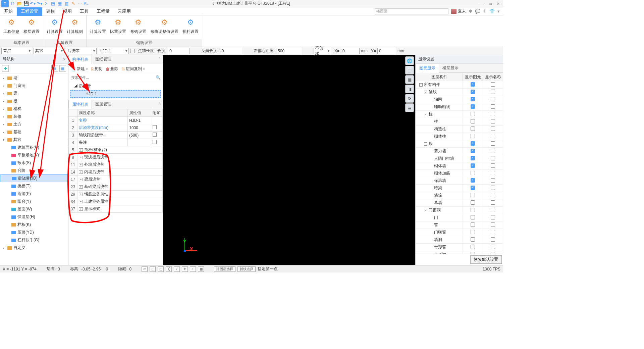 The height and width of the screenshot is (349, 644). Describe the element at coordinates (63, 68) in the screenshot. I see `nav-view2-icon: ▦` at that location.